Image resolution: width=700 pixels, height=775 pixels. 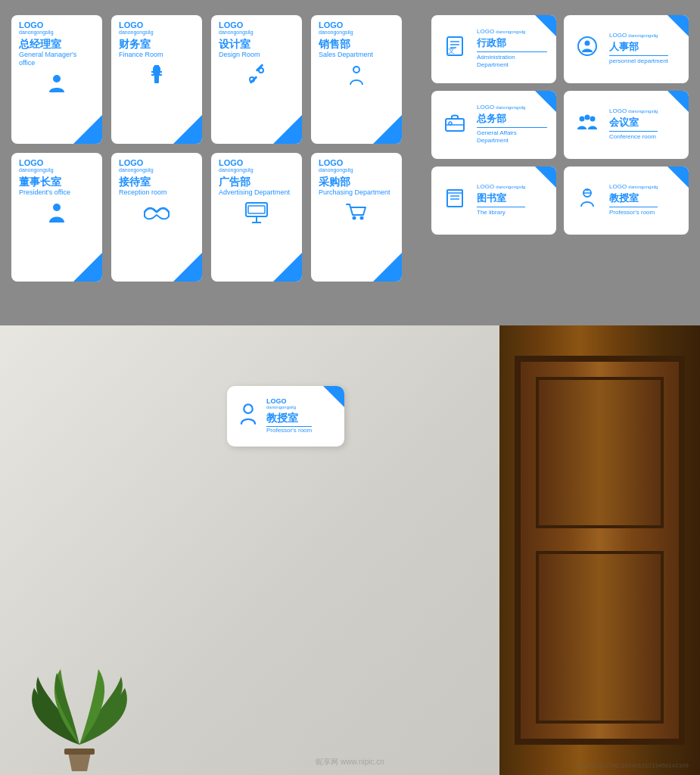 What do you see at coordinates (157, 217) in the screenshot?
I see `sign-card-reception: LOGO danongongsilg 接待室 Reception room` at bounding box center [157, 217].